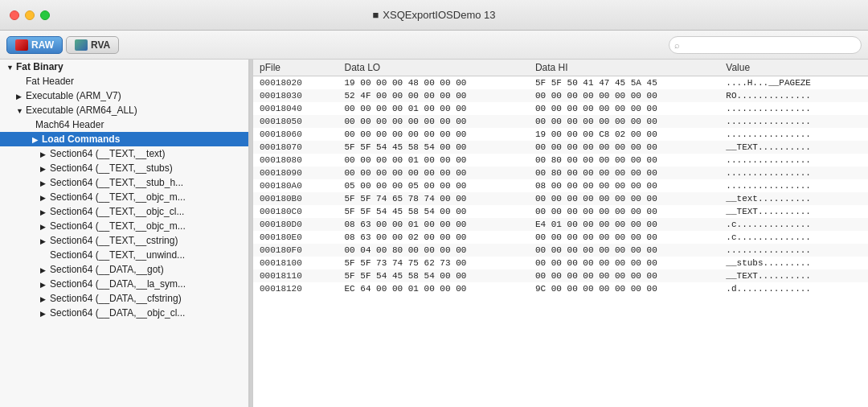  What do you see at coordinates (124, 154) in the screenshot?
I see `sidebar-item-section64-text-text: ▶ Section64 (__TEXT,__text)` at bounding box center [124, 154].